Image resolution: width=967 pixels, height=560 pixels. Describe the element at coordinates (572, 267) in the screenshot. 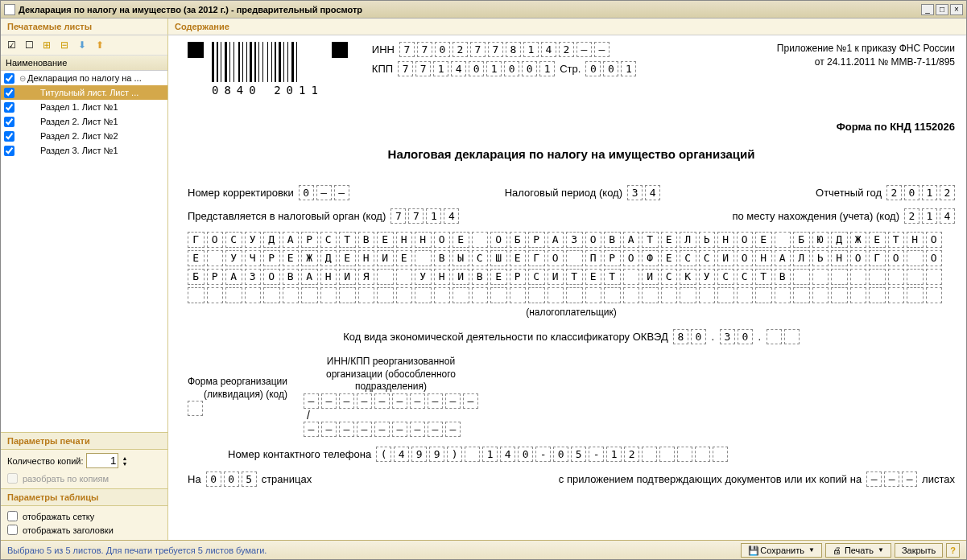

I see `taxpayer-name-grid: ГОСУДАРСТВЕННОЕОБРАЗОВАТЕЛЬНОЕБЮДЖЕТНОЕУ…` at that location.